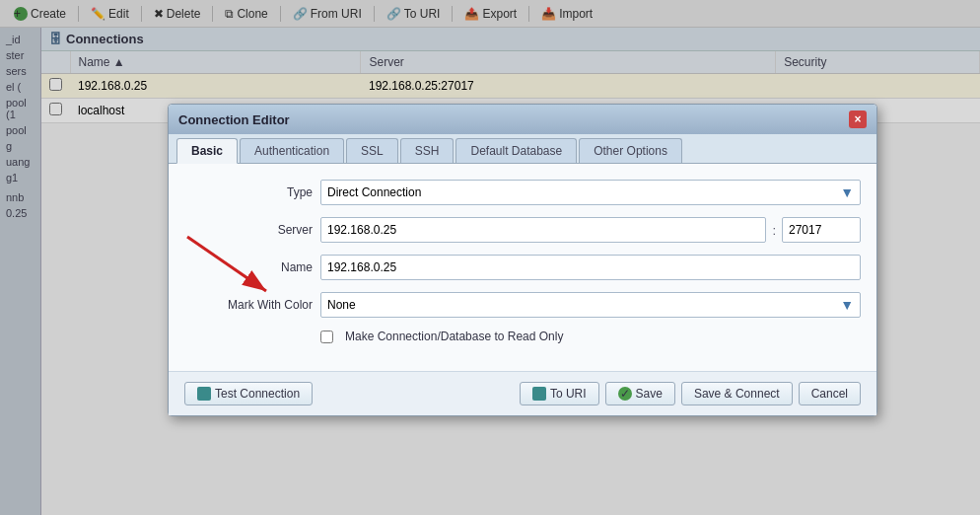 This screenshot has height=515, width=980. What do you see at coordinates (830, 394) in the screenshot?
I see `cancel-button: Cancel` at bounding box center [830, 394].